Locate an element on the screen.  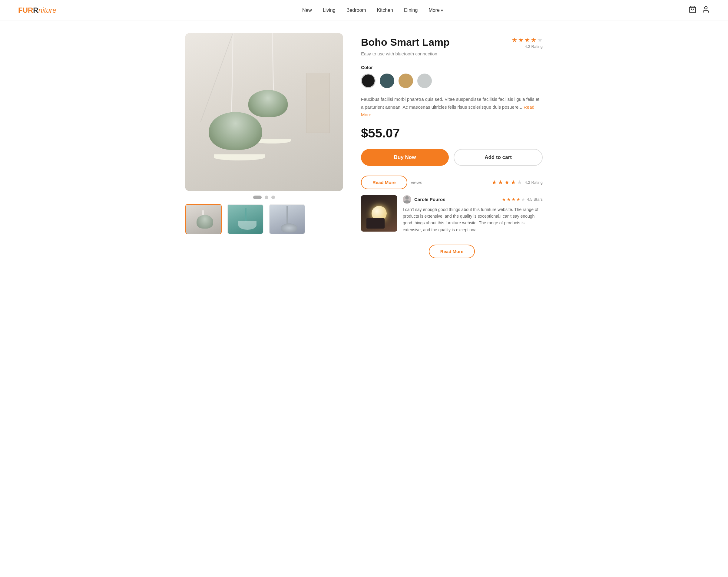
thumbnail-3-img is located at coordinates (287, 219).